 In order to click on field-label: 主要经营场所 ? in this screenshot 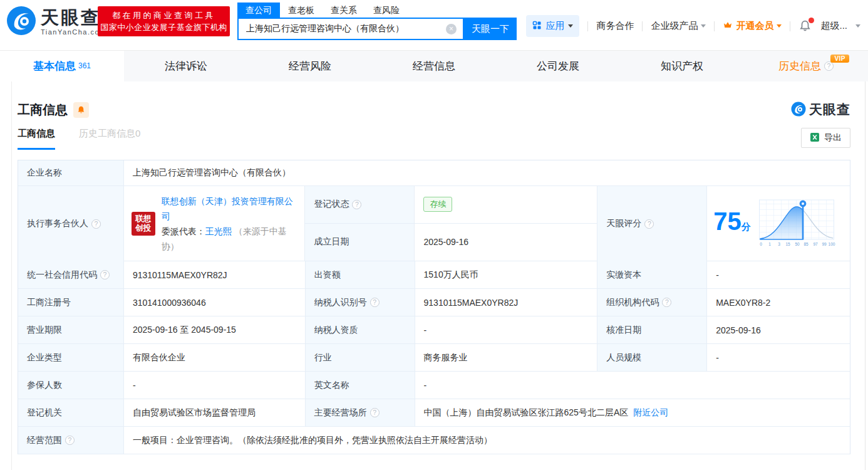, I will do `click(361, 412)`.